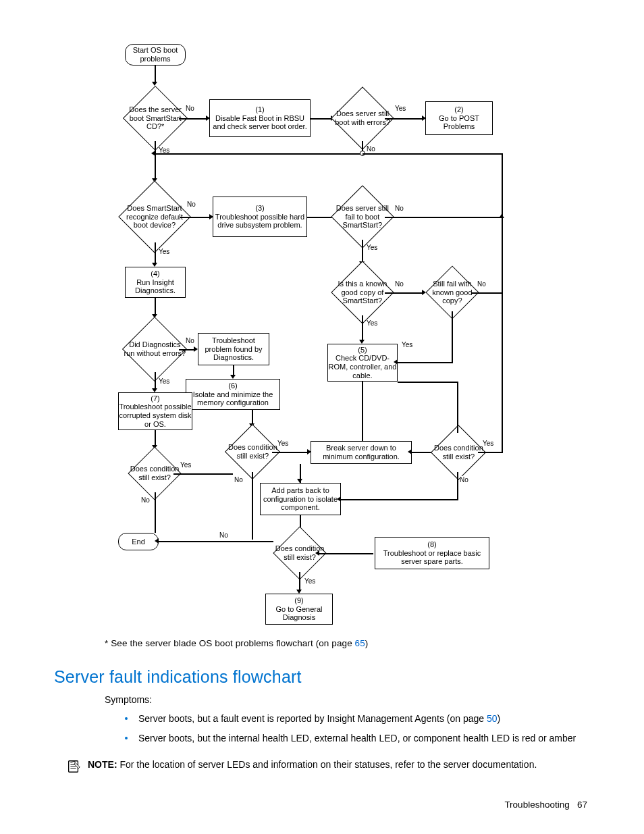 The image size is (644, 834). Describe the element at coordinates (432, 553) in the screenshot. I see `fc-trouble-spare: (8) Troubleshoot or replace basic server…` at that location.